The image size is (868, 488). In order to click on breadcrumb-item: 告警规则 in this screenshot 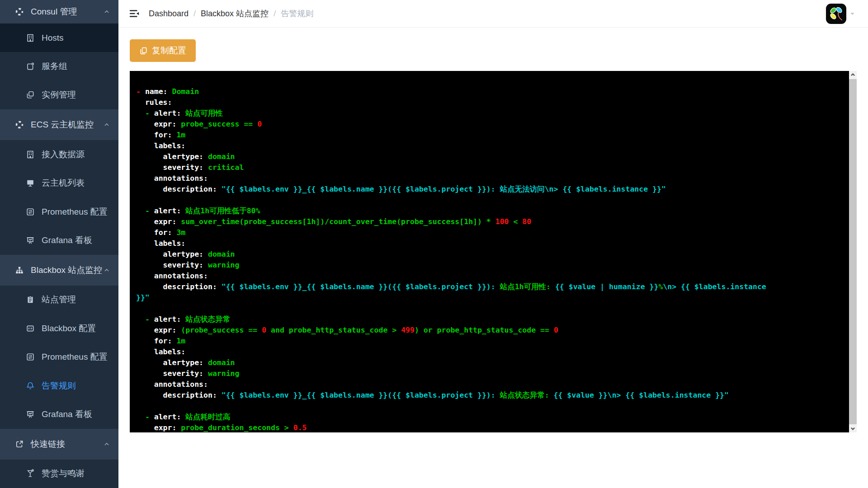, I will do `click(297, 14)`.